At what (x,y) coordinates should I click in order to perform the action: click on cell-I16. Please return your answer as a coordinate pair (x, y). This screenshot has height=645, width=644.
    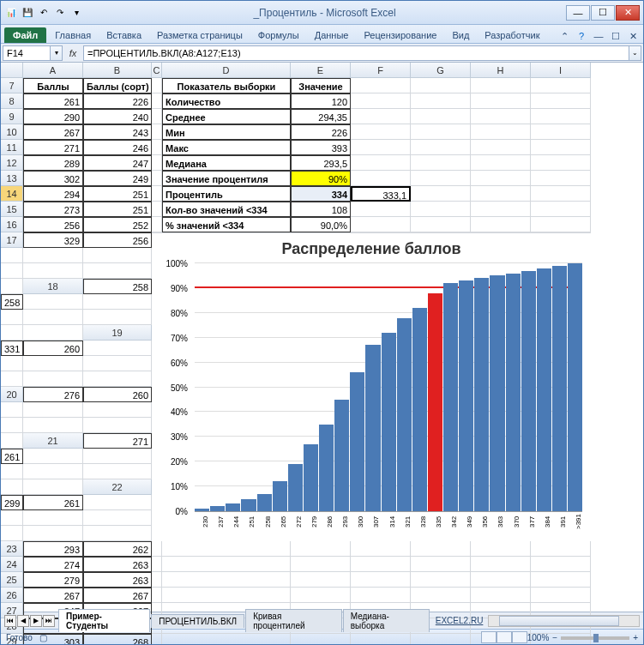
    Looking at the image, I should click on (561, 225).